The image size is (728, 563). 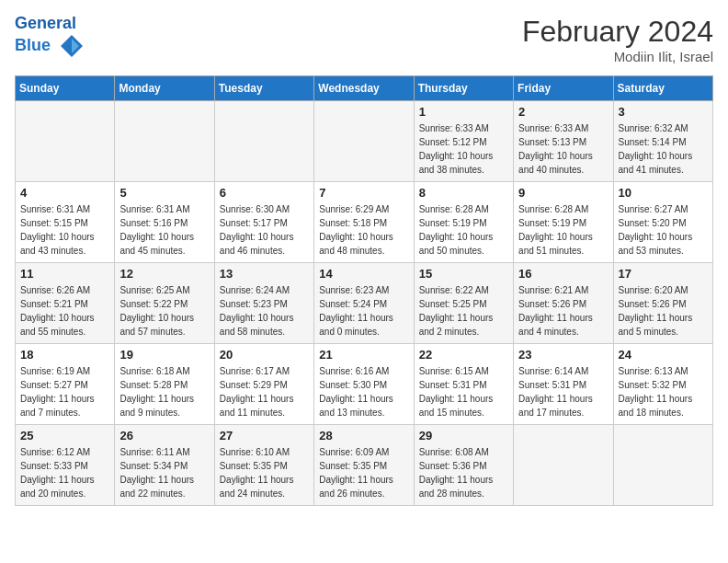 I want to click on day-number: 6, so click(x=265, y=193).